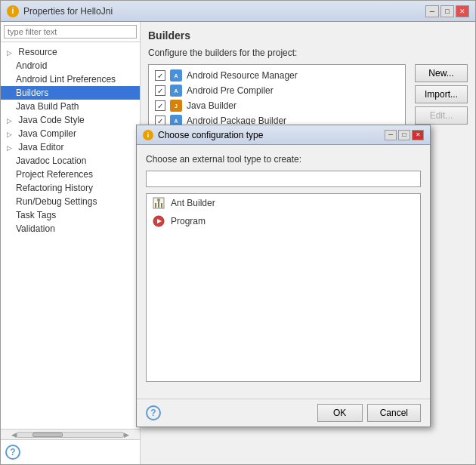 The width and height of the screenshot is (476, 465). I want to click on sidebar-item-label-refactoring-history: Refactoring History, so click(54, 188).